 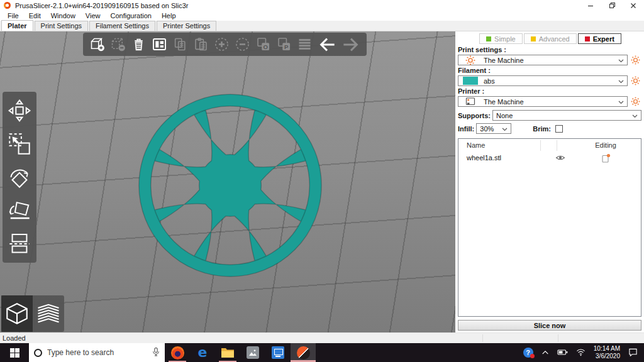 I want to click on mode-expert-button: Expert, so click(x=600, y=39).